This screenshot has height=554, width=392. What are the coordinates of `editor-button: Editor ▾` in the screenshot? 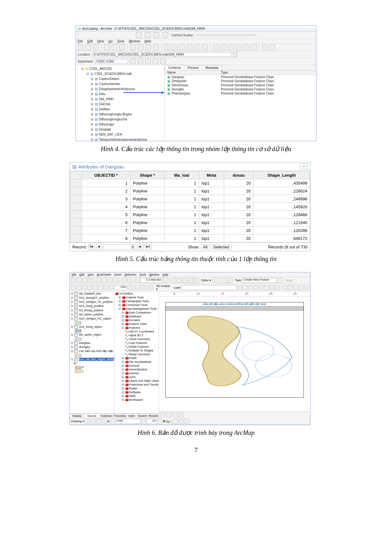 It's located at (206, 280).